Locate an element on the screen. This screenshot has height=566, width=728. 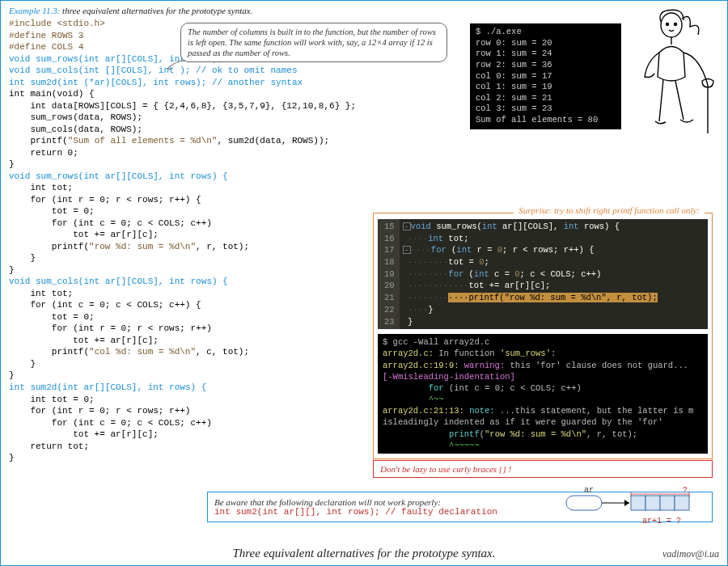
bottom-caption: Three equivalent alternatives for the pr… is located at coordinates (364, 553).